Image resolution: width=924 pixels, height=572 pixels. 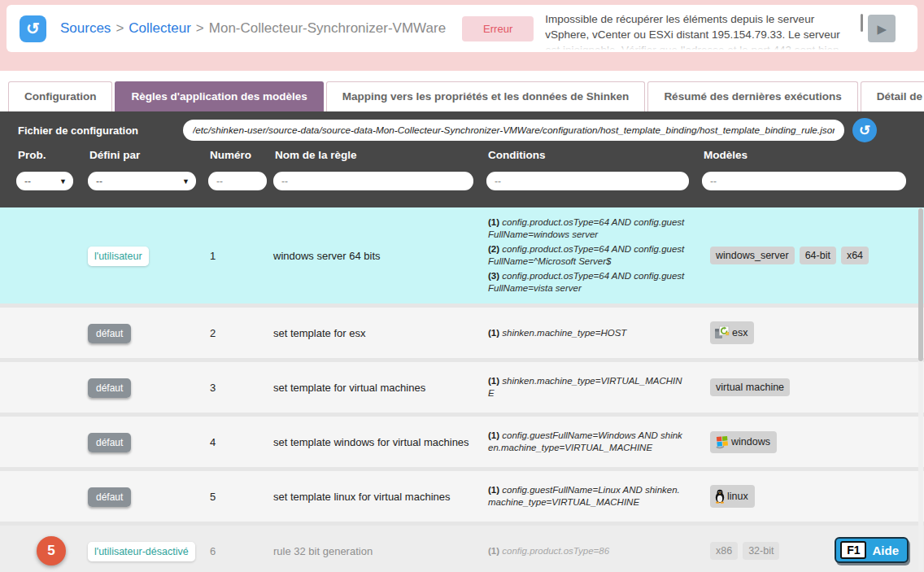 I want to click on table-column-headers: Prob. Défini par Numéro Nom de la règle …, so click(x=462, y=155).